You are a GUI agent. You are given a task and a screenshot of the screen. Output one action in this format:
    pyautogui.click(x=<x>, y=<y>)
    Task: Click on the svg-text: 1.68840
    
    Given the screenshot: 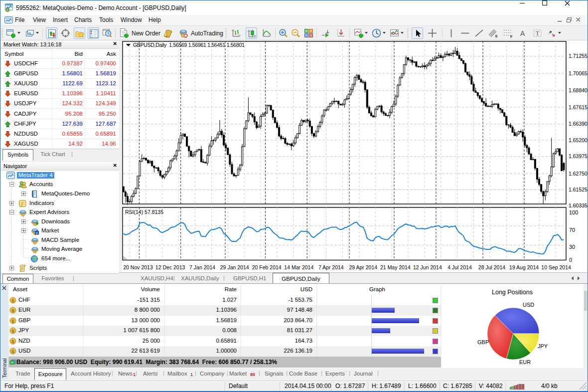 What is the action you would take?
    pyautogui.click(x=578, y=90)
    